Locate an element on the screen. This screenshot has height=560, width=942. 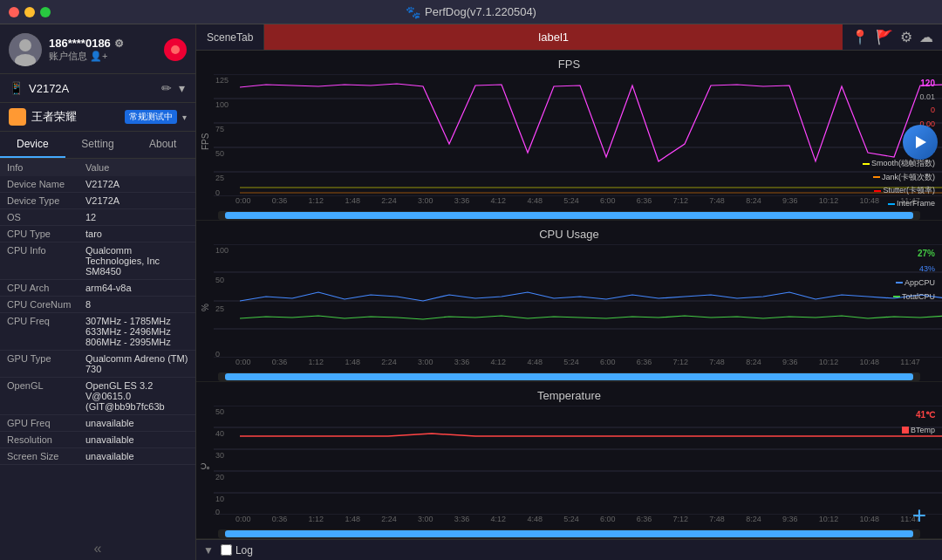
traffic-lights is located at coordinates (30, 12).